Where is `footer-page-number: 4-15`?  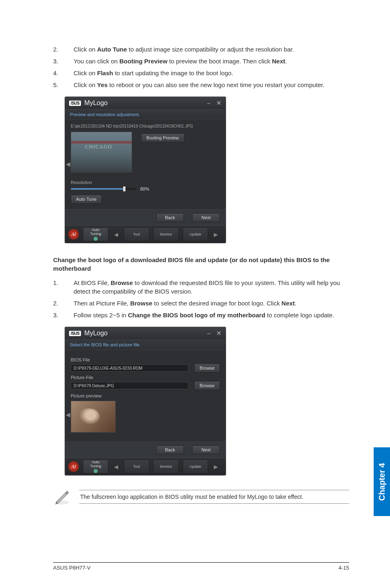 footer-page-number: 4-15 is located at coordinates (344, 568).